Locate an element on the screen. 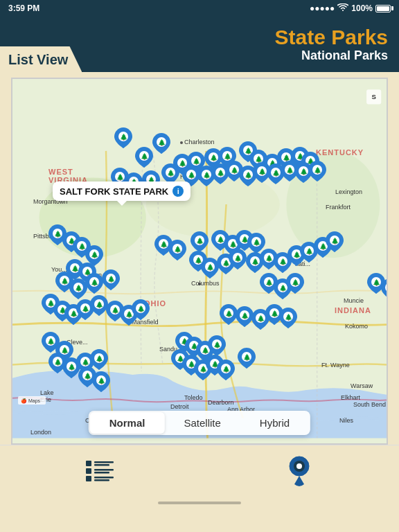 The height and width of the screenshot is (532, 399). map-pin-26: 🌲 is located at coordinates (317, 171).